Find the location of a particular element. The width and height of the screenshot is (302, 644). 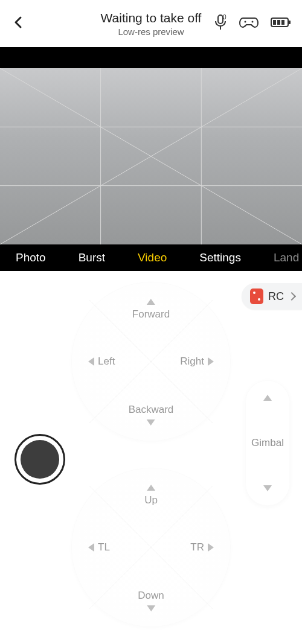

gimbal-label: Gimbal is located at coordinates (268, 443).